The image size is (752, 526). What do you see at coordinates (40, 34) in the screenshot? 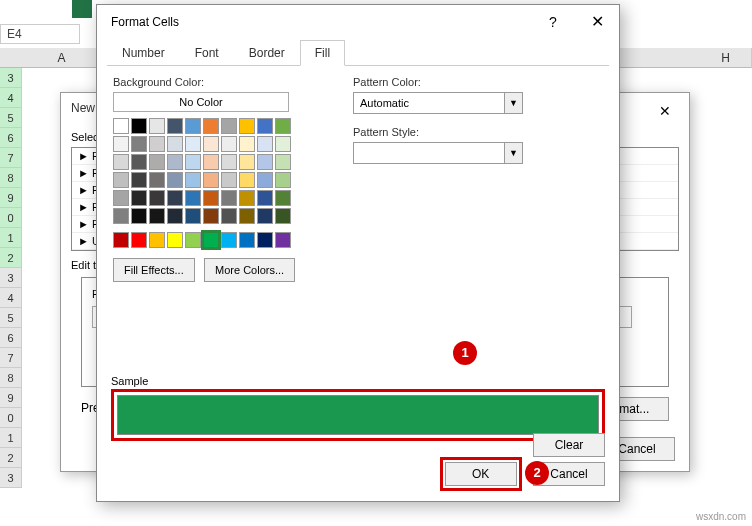
I see `name-box: E4` at bounding box center [40, 34].